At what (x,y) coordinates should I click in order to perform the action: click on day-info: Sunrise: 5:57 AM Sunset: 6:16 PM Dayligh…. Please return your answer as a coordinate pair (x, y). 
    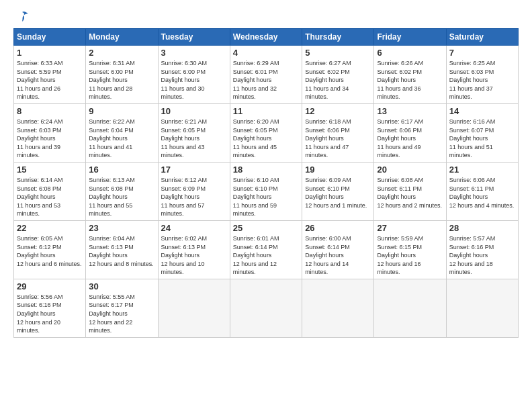
    Looking at the image, I should click on (482, 255).